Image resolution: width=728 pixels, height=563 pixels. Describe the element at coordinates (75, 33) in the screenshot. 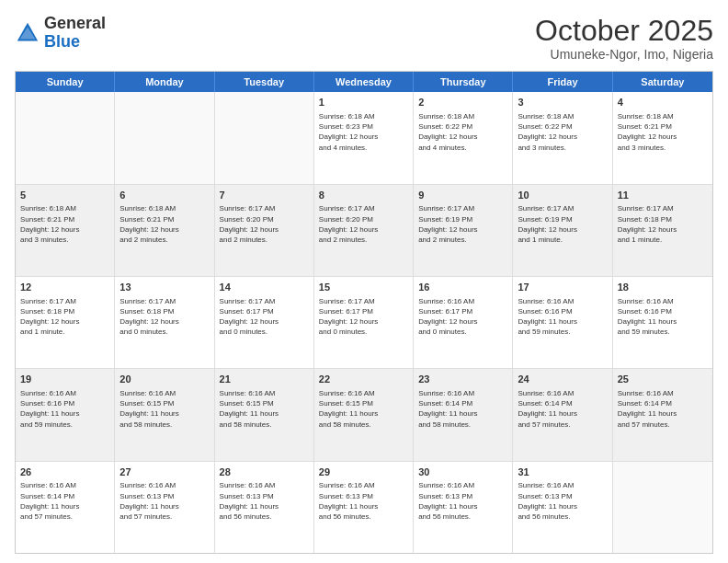

I see `logo-text: General Blue` at that location.